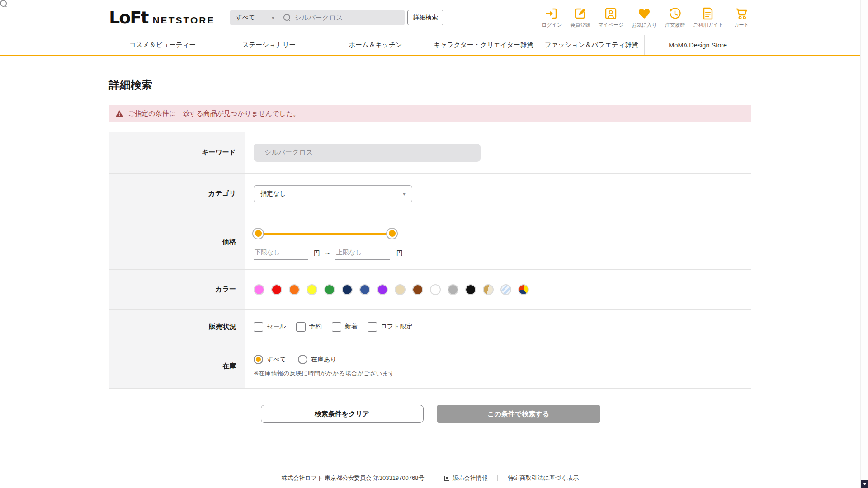 This screenshot has width=868, height=488. I want to click on quick-link-favorites: お気に入り, so click(644, 18).